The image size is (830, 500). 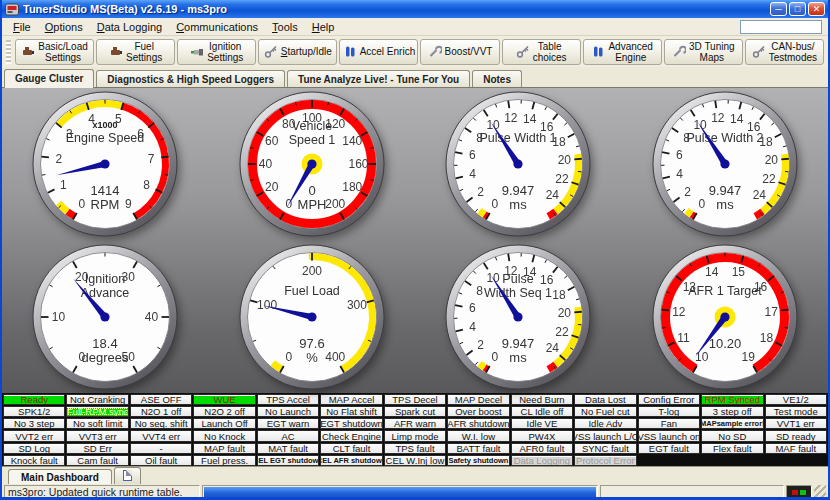 I want to click on toolbar-grip, so click(x=8, y=52).